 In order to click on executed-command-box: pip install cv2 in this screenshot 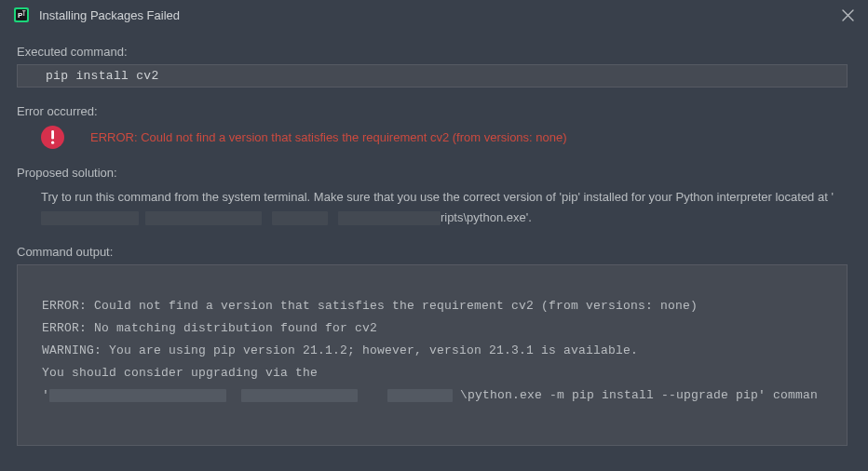, I will do `click(432, 76)`.